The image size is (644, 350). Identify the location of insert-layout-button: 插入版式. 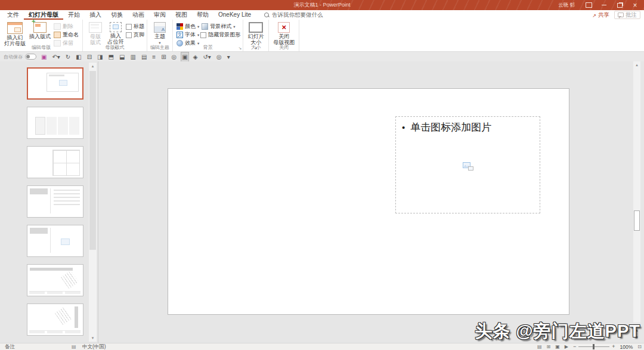
(40, 31).